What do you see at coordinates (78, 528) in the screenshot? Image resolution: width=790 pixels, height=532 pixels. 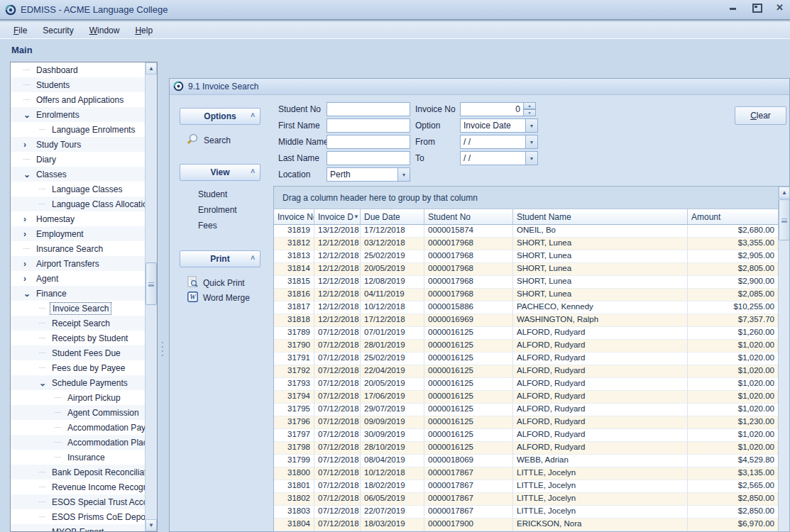 I see `sidebar-item-myob-export: MYOB Export` at bounding box center [78, 528].